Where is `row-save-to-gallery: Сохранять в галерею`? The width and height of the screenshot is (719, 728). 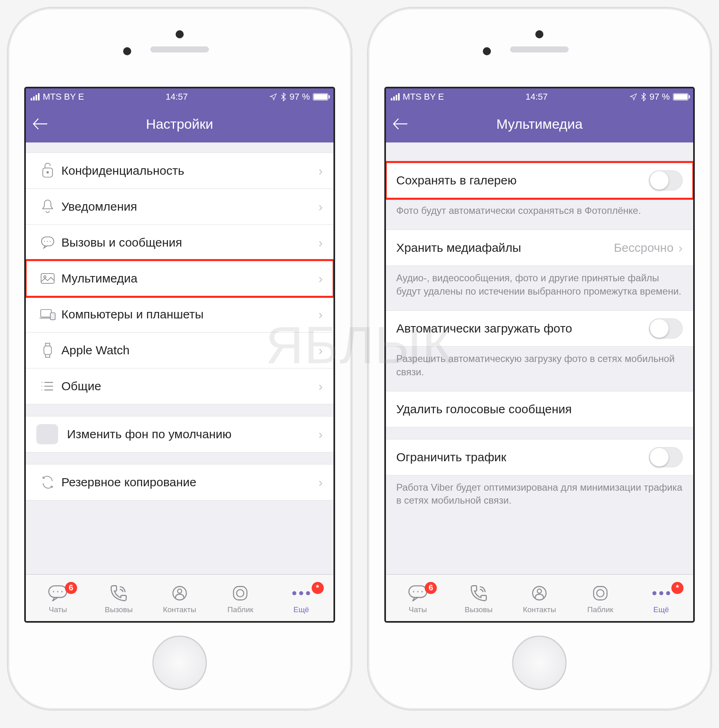
row-save-to-gallery: Сохранять в галерею is located at coordinates (540, 180).